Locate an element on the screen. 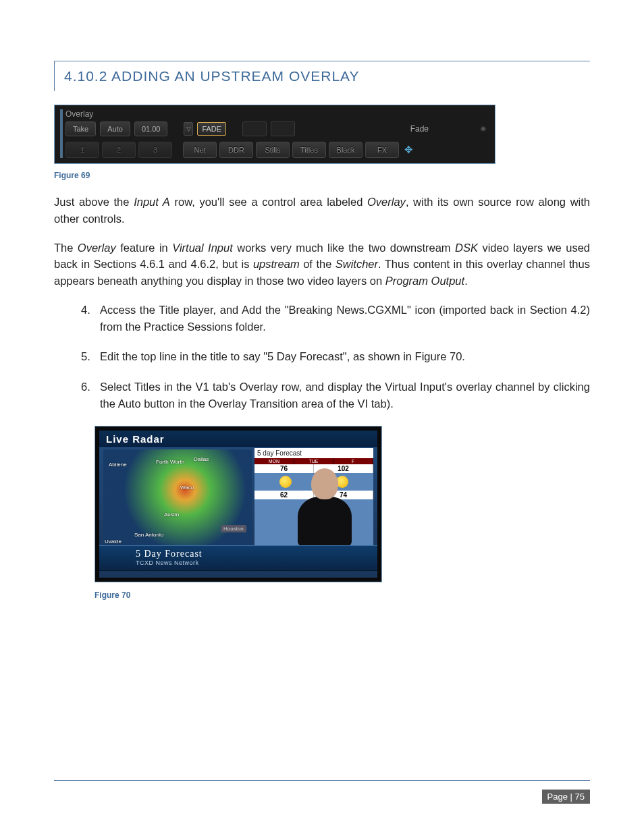 The image size is (644, 828). step-4: 4. Access the Title player, and Add the … is located at coordinates (336, 319).